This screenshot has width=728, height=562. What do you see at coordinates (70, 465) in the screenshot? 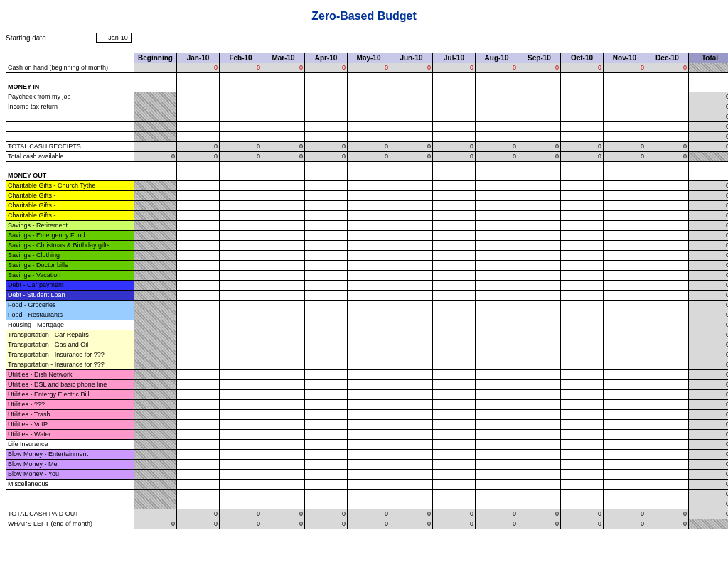
I see `money-out-row-label: Blow Money - Me` at bounding box center [70, 465].